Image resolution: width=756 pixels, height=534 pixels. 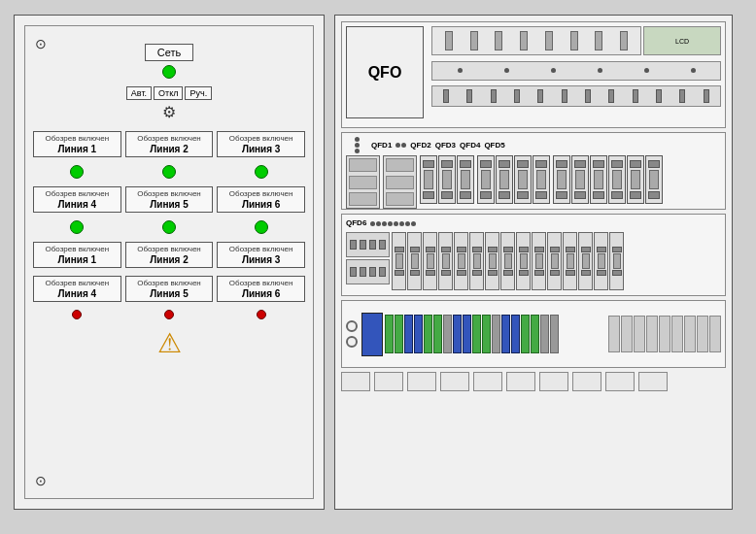 What do you see at coordinates (169, 144) in the screenshot?
I see `row1-grid: Обозрев включен Линия 1 Обозрев включен …` at bounding box center [169, 144].